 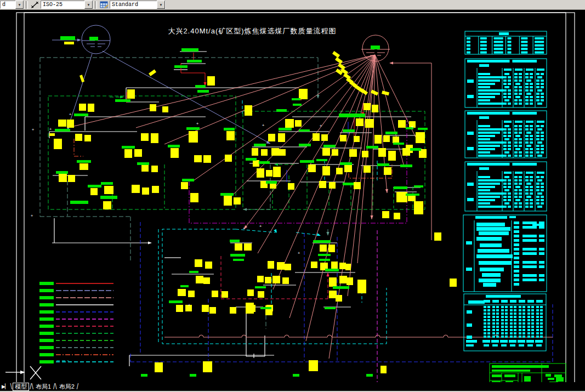 I want to click on text-style-combo: d ▼, so click(x=12, y=4).